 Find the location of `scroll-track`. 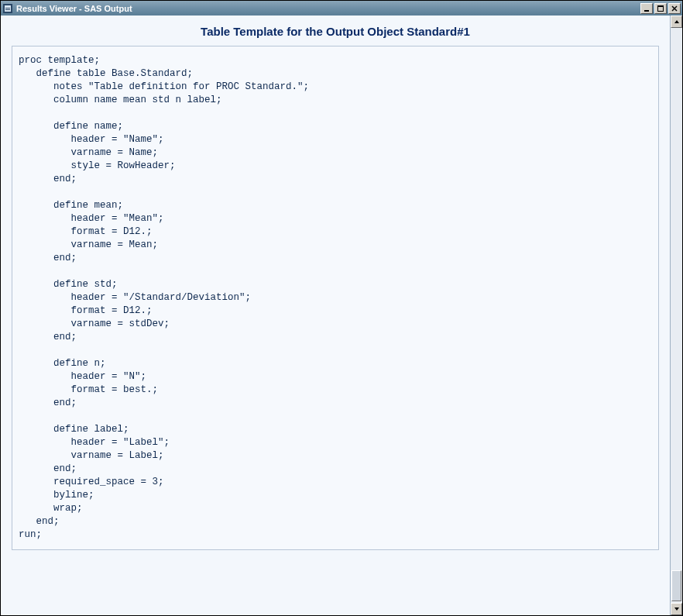

scroll-track is located at coordinates (677, 315).